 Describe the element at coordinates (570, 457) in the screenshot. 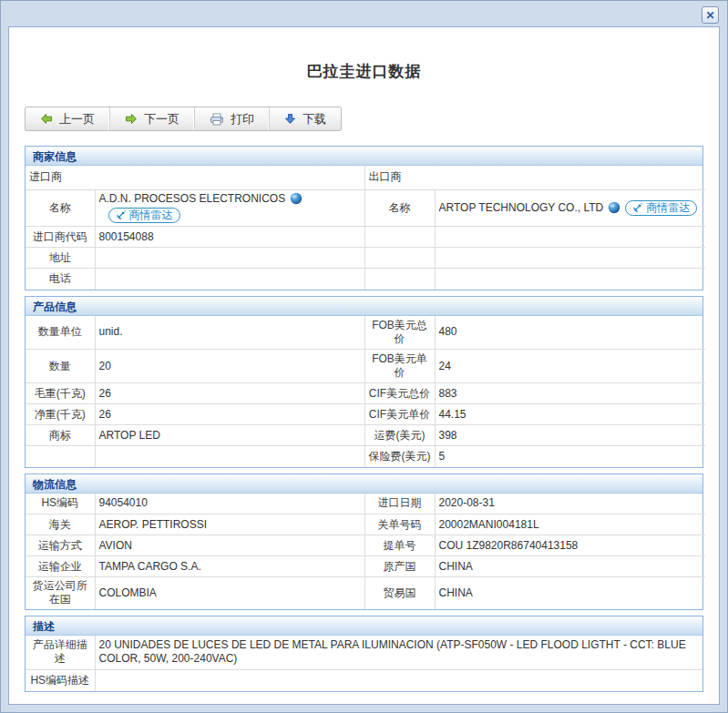

I see `field-value: 5` at that location.